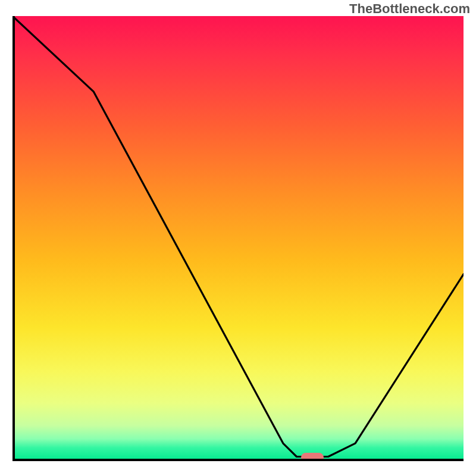 The height and width of the screenshot is (476, 476). Describe the element at coordinates (312, 457) in the screenshot. I see `optimal-marker` at that location.